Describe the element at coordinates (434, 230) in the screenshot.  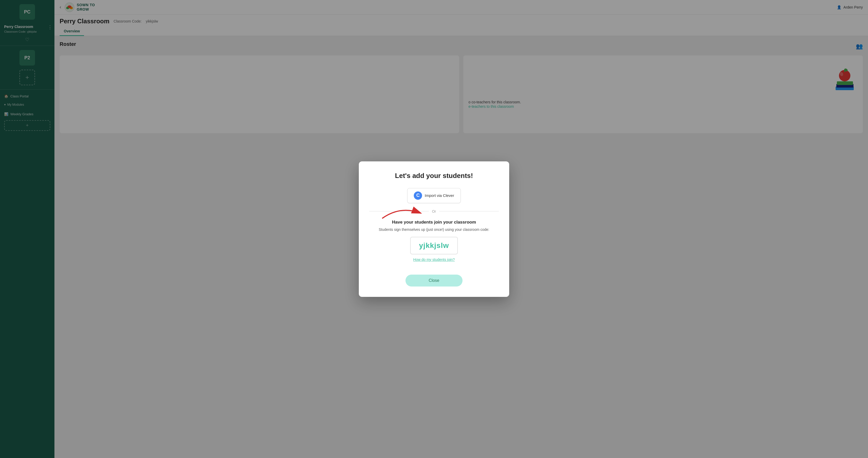
I see `join-description: Students sign themselves up (just once!)…` at that location.